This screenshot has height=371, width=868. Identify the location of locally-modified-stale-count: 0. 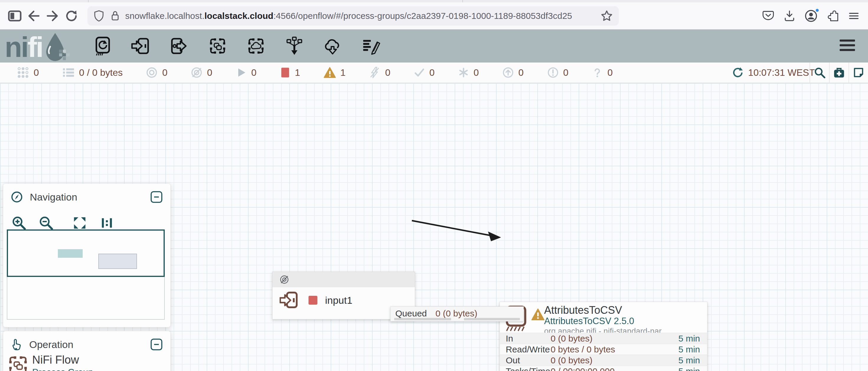
(566, 73).